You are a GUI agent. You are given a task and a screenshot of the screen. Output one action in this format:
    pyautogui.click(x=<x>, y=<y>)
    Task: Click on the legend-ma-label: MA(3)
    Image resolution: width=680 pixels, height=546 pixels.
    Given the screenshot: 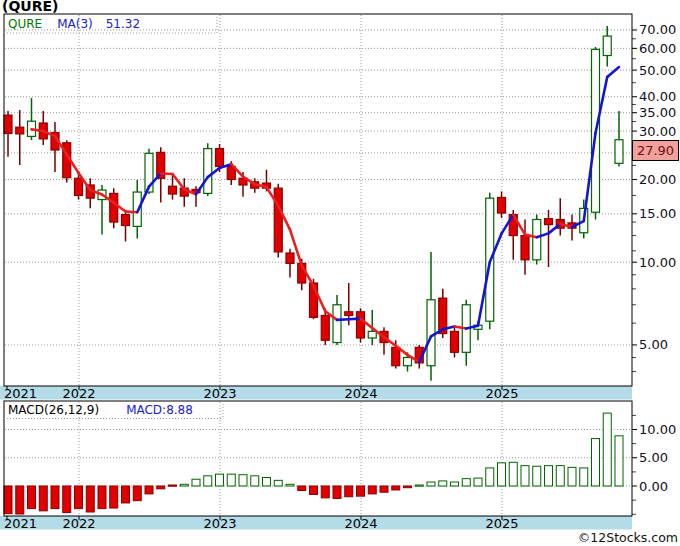 What is the action you would take?
    pyautogui.click(x=75, y=24)
    